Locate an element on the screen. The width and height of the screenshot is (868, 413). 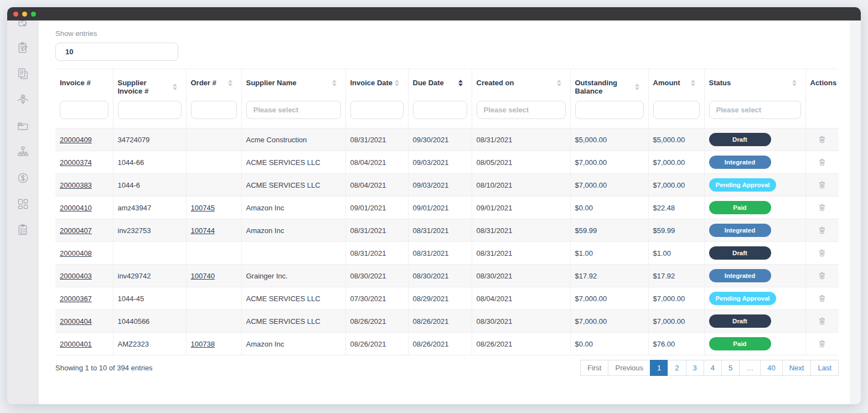
close-window-button is located at coordinates (16, 14).